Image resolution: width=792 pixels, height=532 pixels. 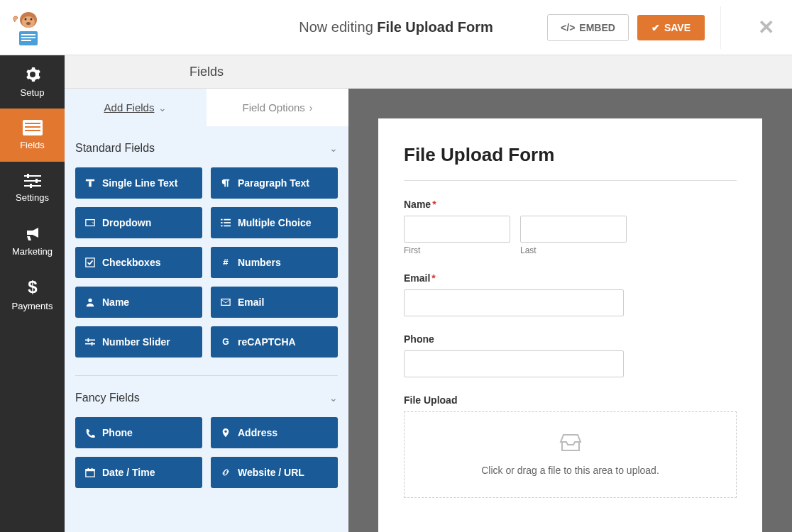 What do you see at coordinates (571, 294) in the screenshot?
I see `field-email-preview: Email*` at bounding box center [571, 294].